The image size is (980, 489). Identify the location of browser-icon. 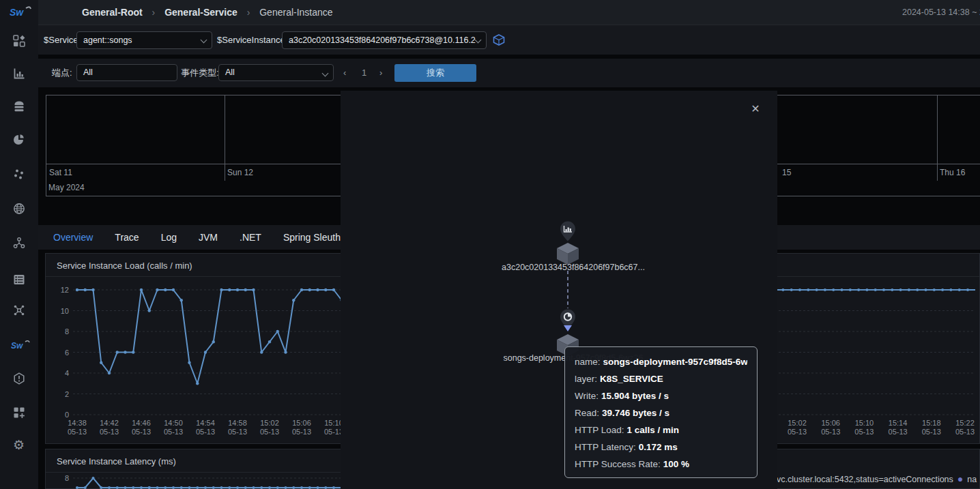
(19, 209).